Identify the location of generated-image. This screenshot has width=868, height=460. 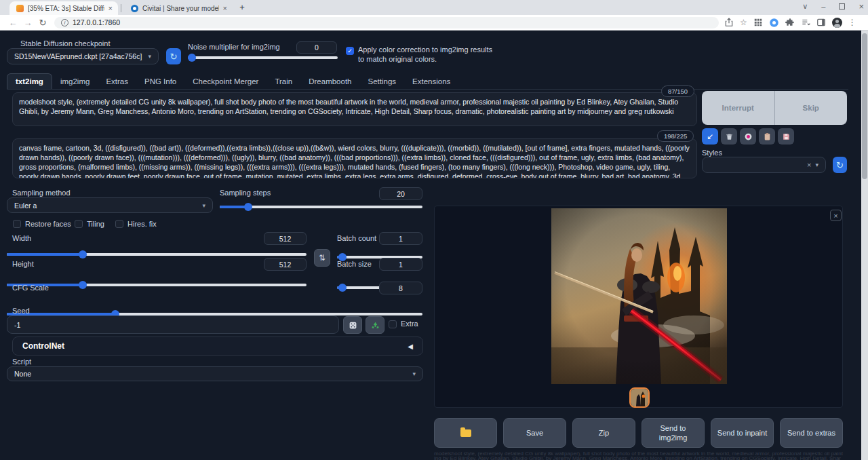
(639, 296).